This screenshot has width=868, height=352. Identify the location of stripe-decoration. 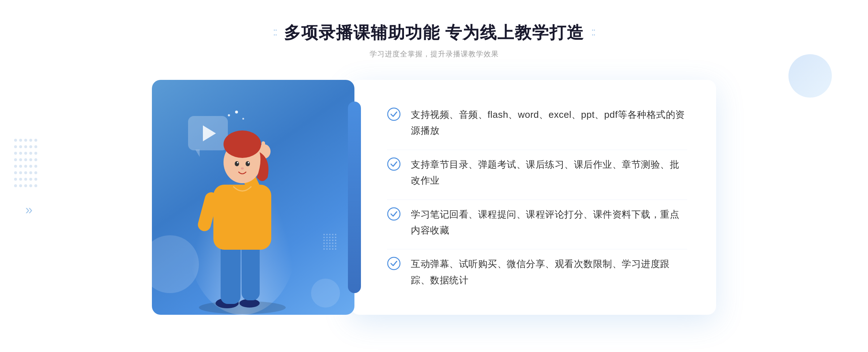
(330, 242).